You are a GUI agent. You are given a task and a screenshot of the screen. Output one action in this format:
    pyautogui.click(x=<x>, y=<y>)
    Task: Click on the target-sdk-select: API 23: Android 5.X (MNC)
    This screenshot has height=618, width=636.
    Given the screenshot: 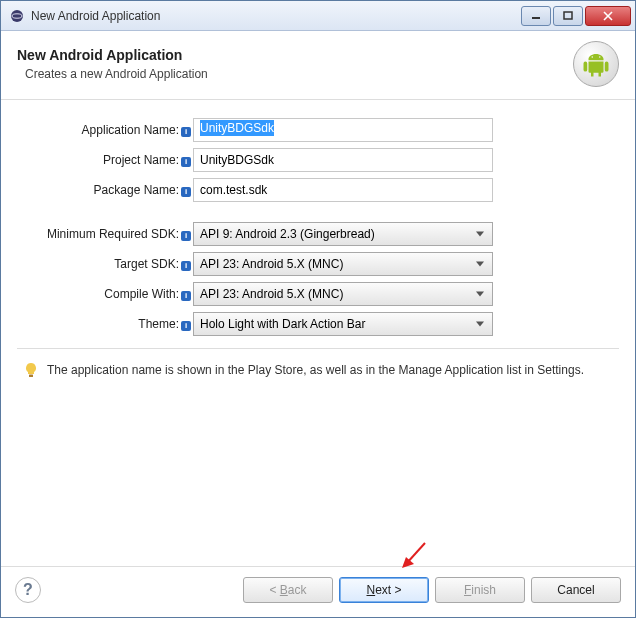 What is the action you would take?
    pyautogui.click(x=343, y=264)
    